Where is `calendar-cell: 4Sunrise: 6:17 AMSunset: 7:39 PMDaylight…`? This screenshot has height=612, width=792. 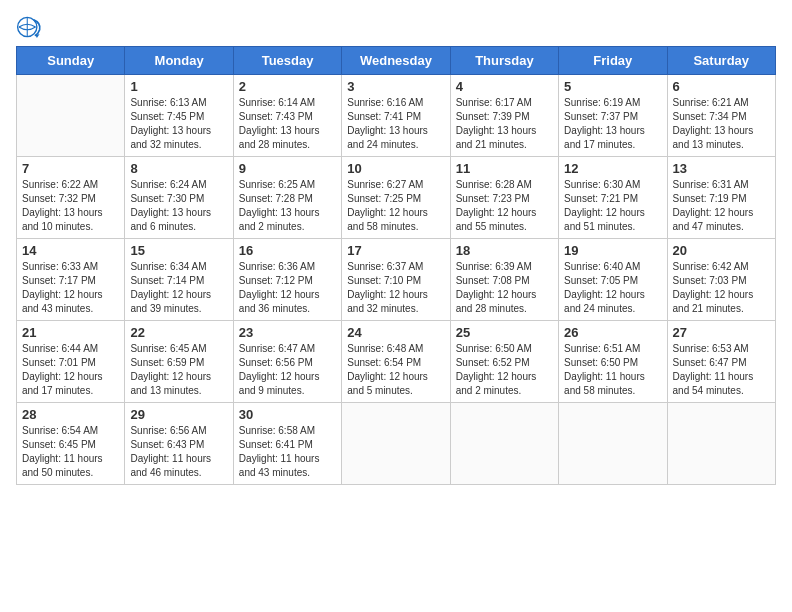
calendar-cell: 4Sunrise: 6:17 AMSunset: 7:39 PMDaylight… is located at coordinates (504, 116).